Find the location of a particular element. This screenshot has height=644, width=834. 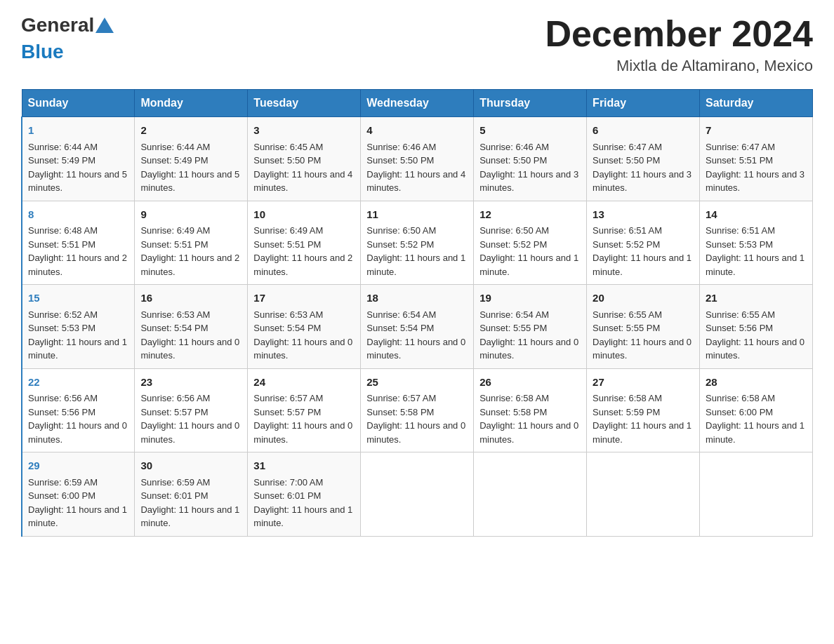

calendar-day-cell: 17 Sunrise: 6:53 AMSunset: 5:54 PMDaylig… is located at coordinates (305, 327).